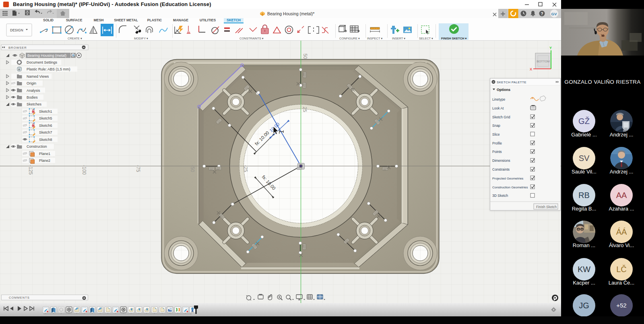  What do you see at coordinates (499, 99) in the screenshot?
I see `svg-text: Linetype` at bounding box center [499, 99].